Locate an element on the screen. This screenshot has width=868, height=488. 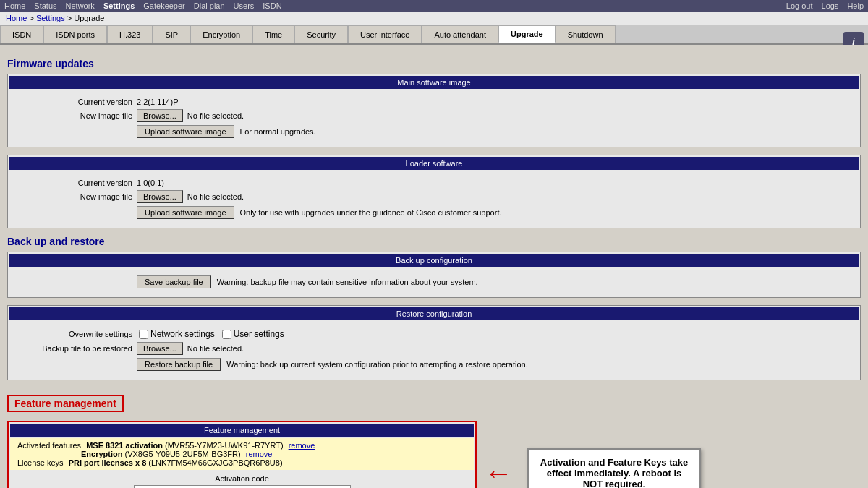
feature-2-row: Encryption (VX8G5-Y09U5-2UF5M-BG3FR) rem… is located at coordinates (273, 454).